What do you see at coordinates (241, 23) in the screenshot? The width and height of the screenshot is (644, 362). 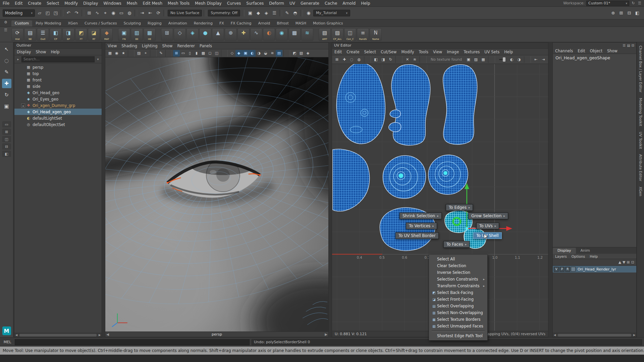 I see `shelf-tab: FX Caching` at bounding box center [241, 23].